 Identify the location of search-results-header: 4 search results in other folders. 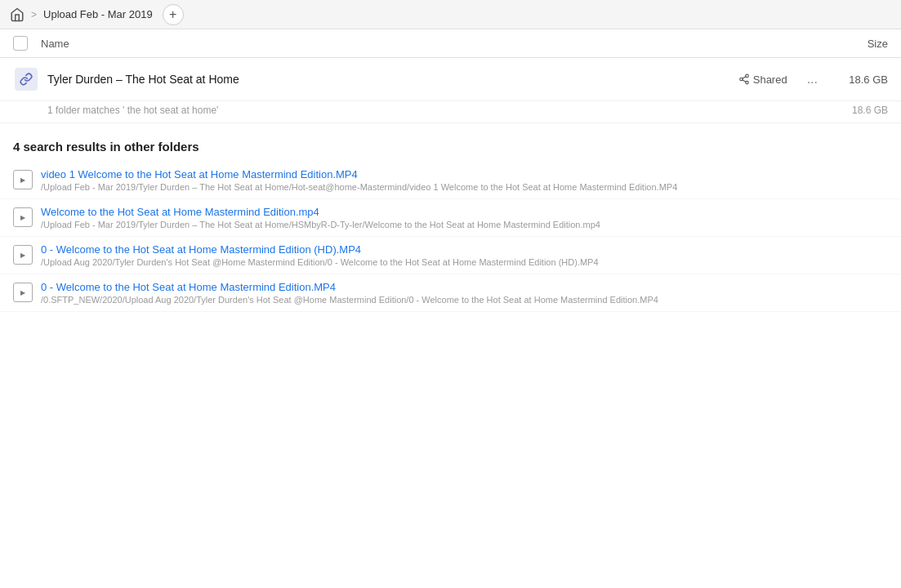
(451, 142).